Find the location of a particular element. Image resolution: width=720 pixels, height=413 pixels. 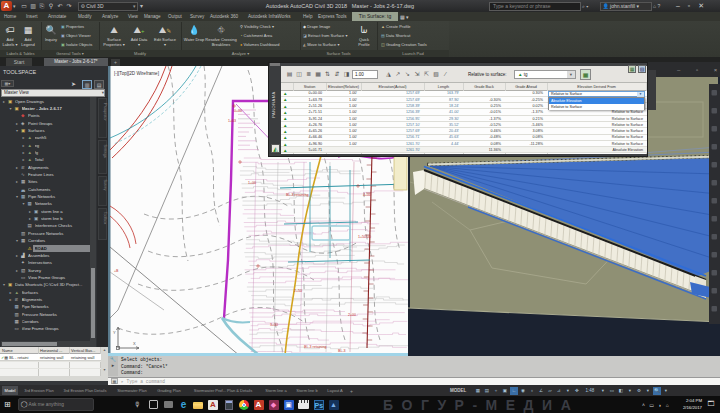

svg-text: 1+00 is located at coordinates (252, 183).